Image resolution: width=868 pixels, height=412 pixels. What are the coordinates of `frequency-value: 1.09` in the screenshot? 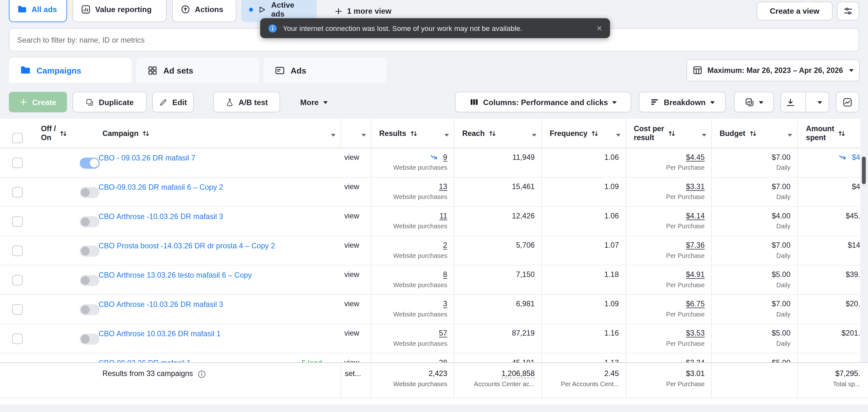 It's located at (612, 304).